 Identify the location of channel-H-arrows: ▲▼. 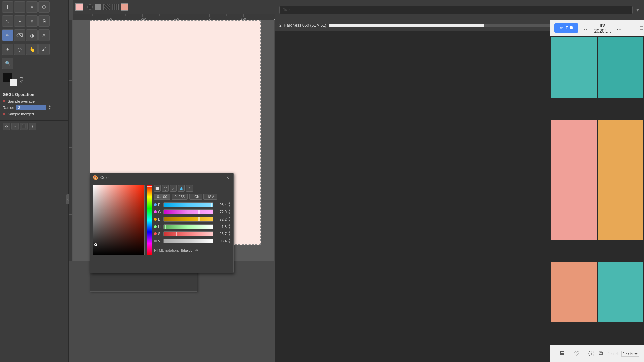
(229, 227).